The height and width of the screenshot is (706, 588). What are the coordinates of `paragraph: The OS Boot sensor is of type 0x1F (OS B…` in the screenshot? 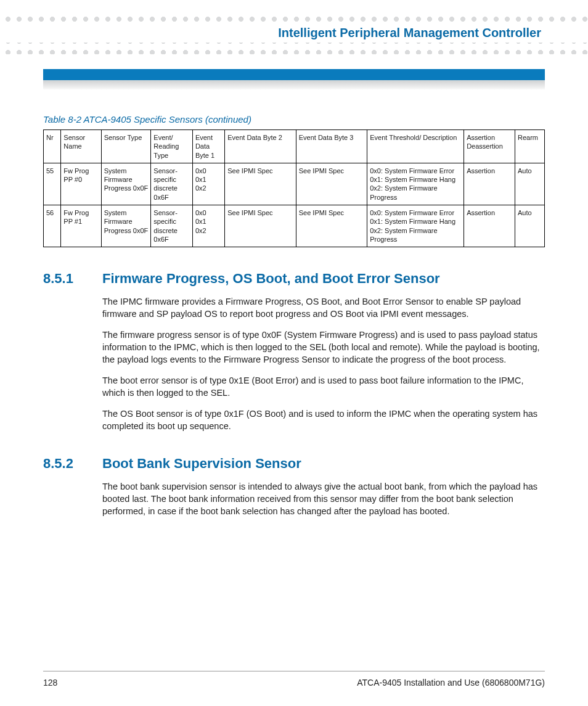 It's located at (324, 420).